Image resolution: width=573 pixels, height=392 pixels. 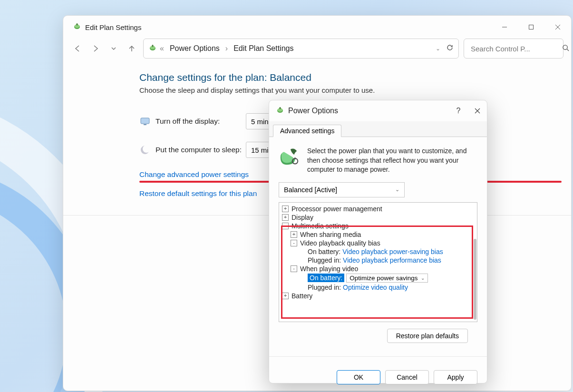 I want to click on ok-button: OK, so click(x=359, y=377).